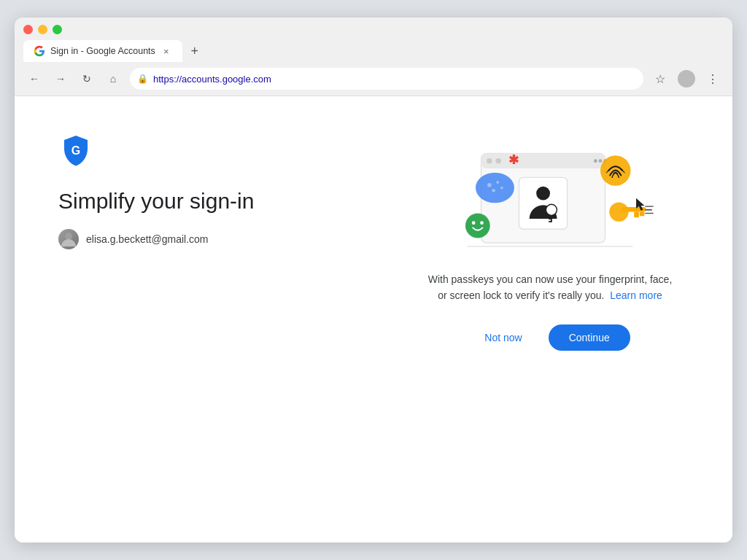 The height and width of the screenshot is (560, 747). Describe the element at coordinates (374, 29) in the screenshot. I see `traffic-lights` at that location.